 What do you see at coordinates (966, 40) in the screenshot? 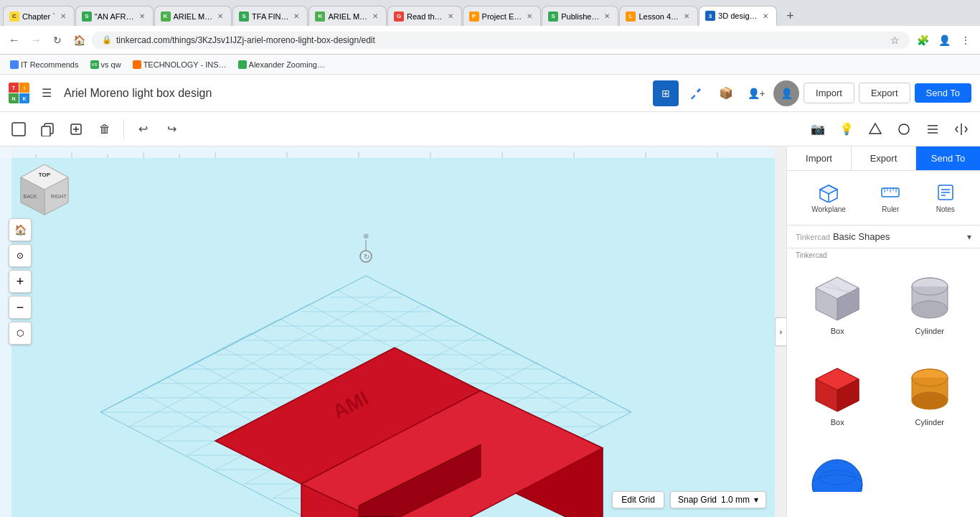
I see `browser-menu-icon: ⋮` at bounding box center [966, 40].